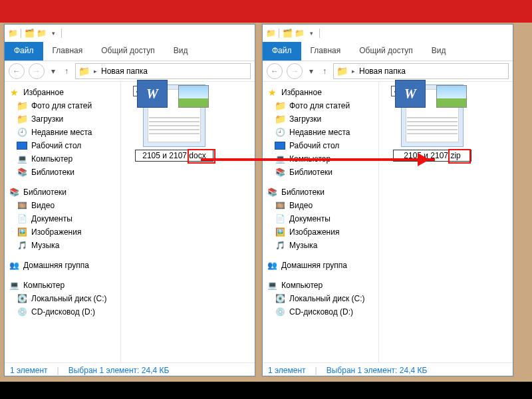  Describe the element at coordinates (47, 119) in the screenshot. I see `tree-item-label: Загрузки` at that location.